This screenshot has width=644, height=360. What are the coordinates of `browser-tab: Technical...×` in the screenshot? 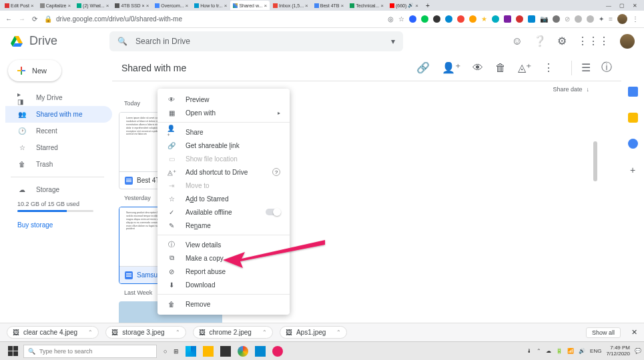 It's located at (367, 5).